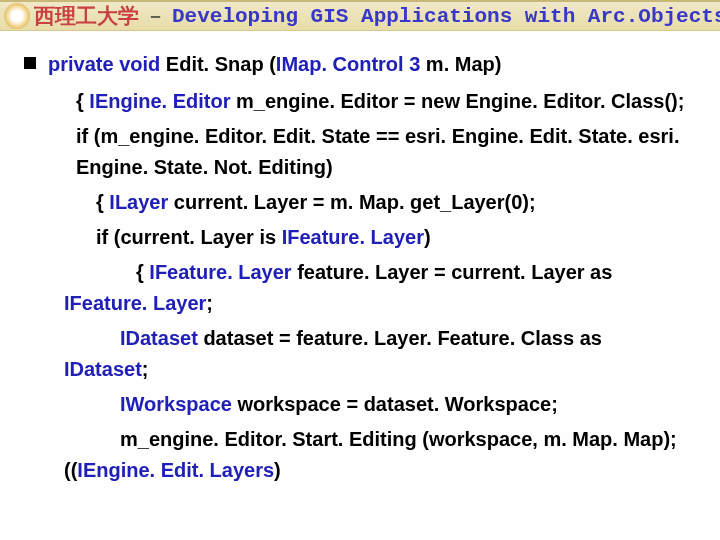  I want to click on code-line-1: { IEngine. Editor m_engine. Editor = new…, so click(386, 102).